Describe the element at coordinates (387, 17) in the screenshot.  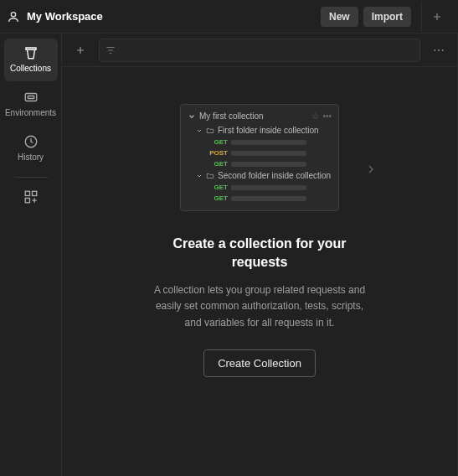
I see `import-button: Import` at that location.